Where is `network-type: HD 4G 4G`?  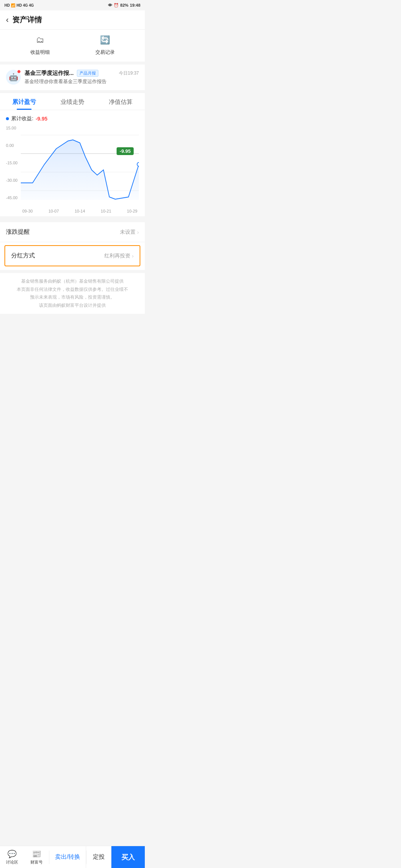
network-type: HD 4G 4G is located at coordinates (25, 5).